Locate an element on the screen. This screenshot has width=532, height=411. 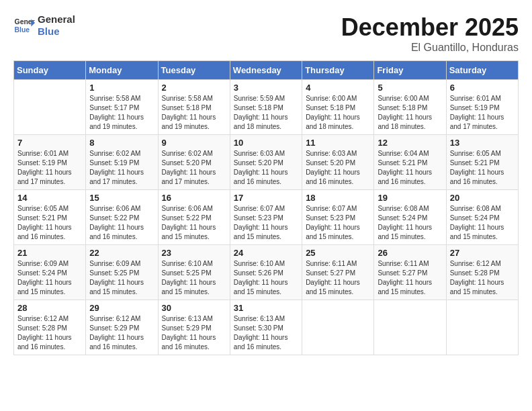
calendar-cell: 26Sunrise: 6:11 AM Sunset: 5:27 PM Dayli… is located at coordinates (410, 273).